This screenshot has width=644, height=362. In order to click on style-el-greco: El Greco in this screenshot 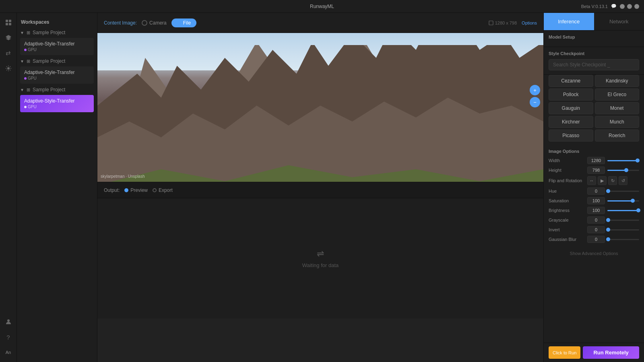, I will do `click(617, 95)`.